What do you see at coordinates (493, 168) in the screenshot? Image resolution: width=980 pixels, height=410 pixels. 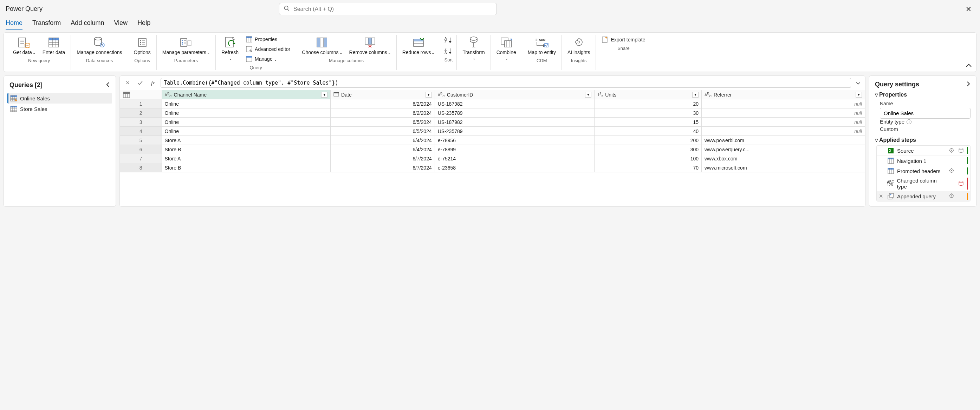 I see `table-row: 8 Store B 6/7/2024 e-23658 70 www.micros…` at bounding box center [493, 168].